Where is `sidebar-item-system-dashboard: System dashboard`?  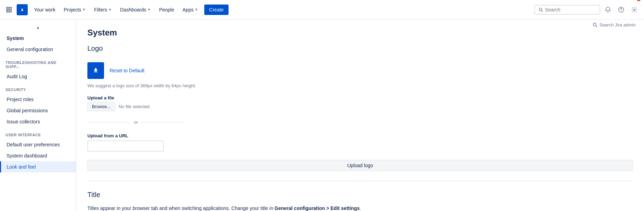 sidebar-item-system-dashboard: System dashboard is located at coordinates (38, 156).